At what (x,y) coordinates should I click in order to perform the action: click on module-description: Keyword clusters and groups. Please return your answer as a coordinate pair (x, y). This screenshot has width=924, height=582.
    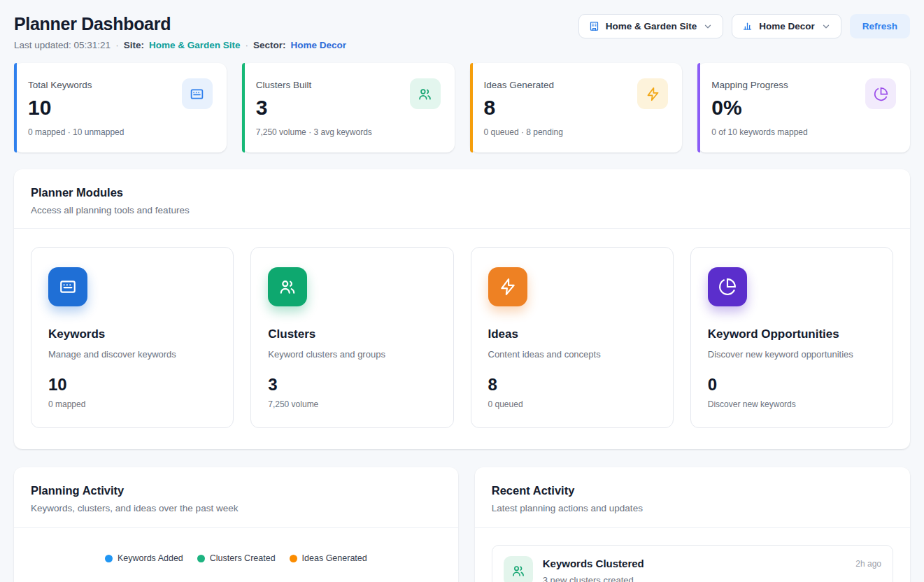
    Looking at the image, I should click on (352, 354).